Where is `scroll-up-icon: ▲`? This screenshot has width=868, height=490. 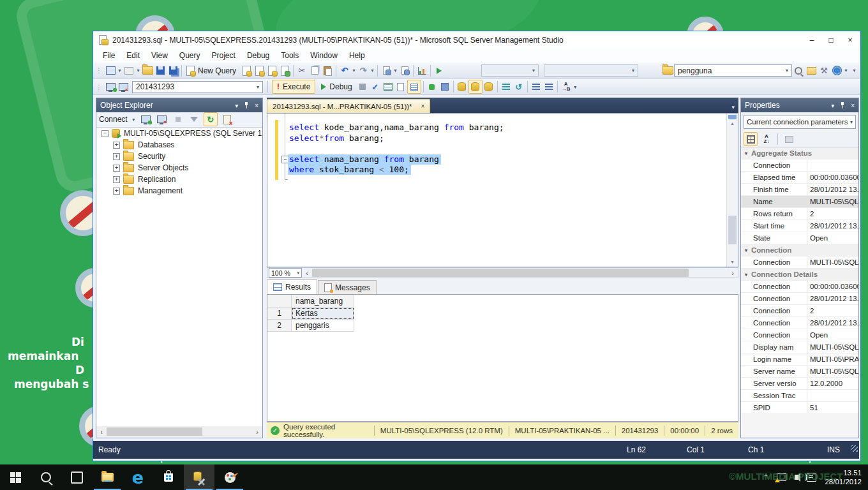 scroll-up-icon: ▲ is located at coordinates (733, 124).